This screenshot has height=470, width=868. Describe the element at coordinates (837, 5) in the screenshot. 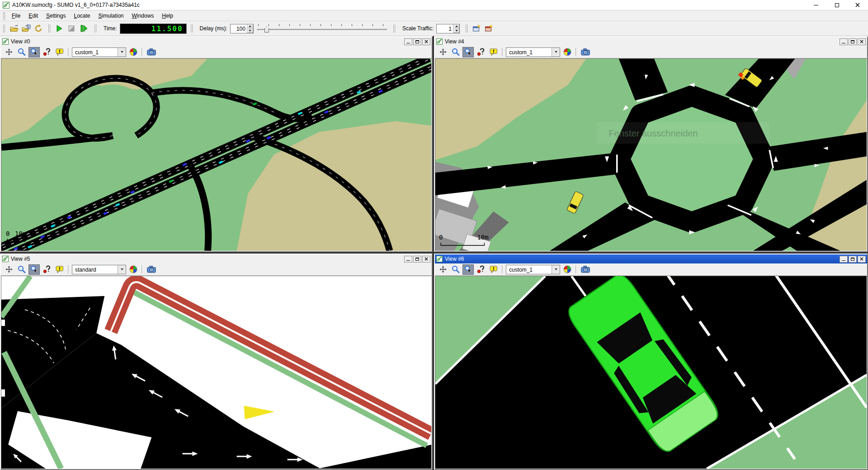

I see `maximize-button` at that location.